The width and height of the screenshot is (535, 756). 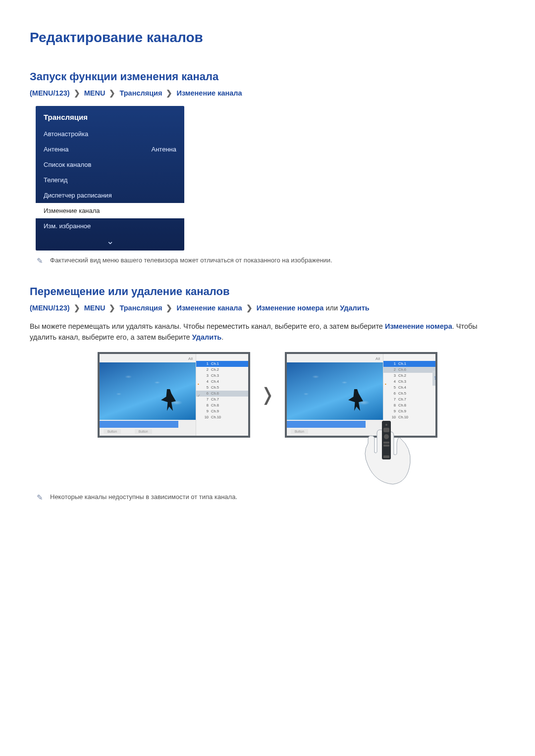 What do you see at coordinates (222, 382) in the screenshot?
I see `channel-row: 4Ch.4` at bounding box center [222, 382].